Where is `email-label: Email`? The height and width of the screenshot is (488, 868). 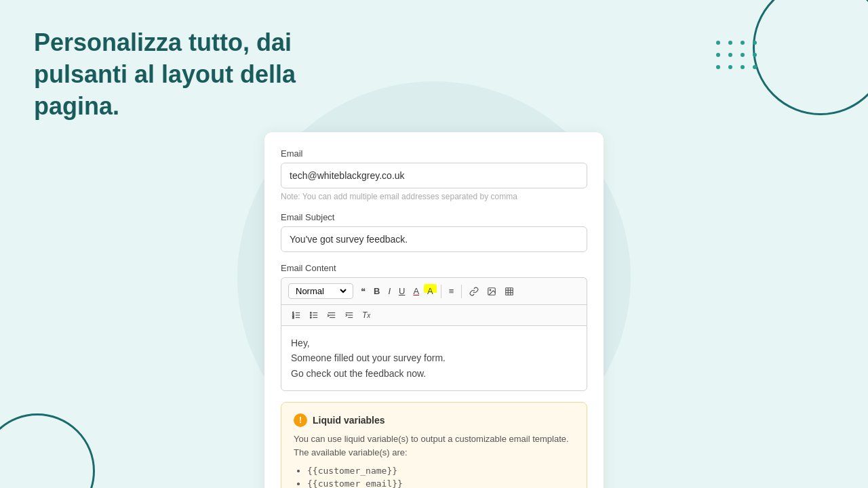 email-label: Email is located at coordinates (434, 153).